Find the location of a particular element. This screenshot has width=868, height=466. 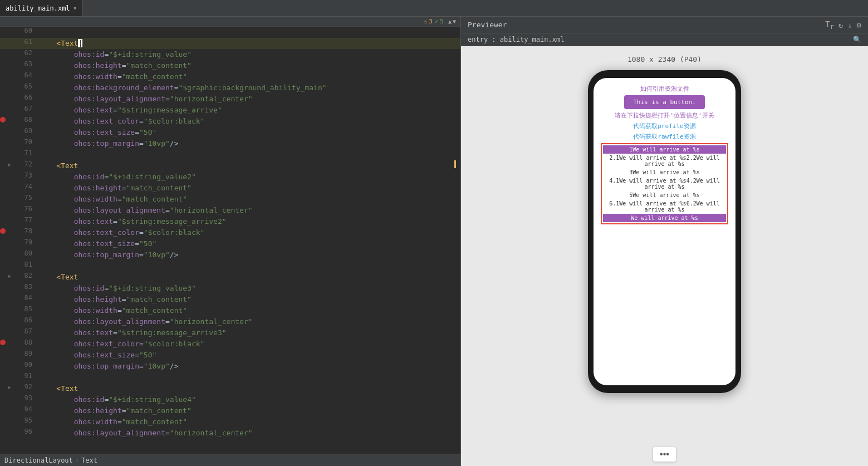

table-row: 95 ohos:width="match_content" is located at coordinates (231, 422).